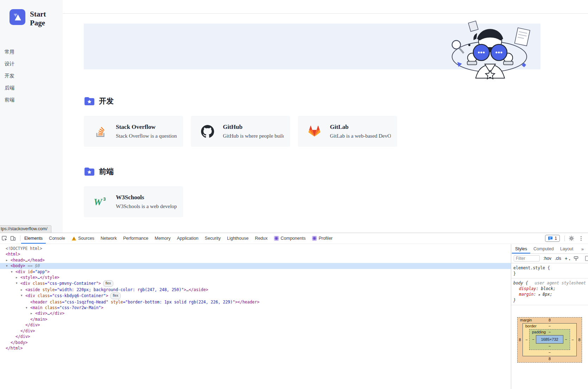 The height and width of the screenshot is (389, 588). I want to click on class-toggle: .cls, so click(558, 258).